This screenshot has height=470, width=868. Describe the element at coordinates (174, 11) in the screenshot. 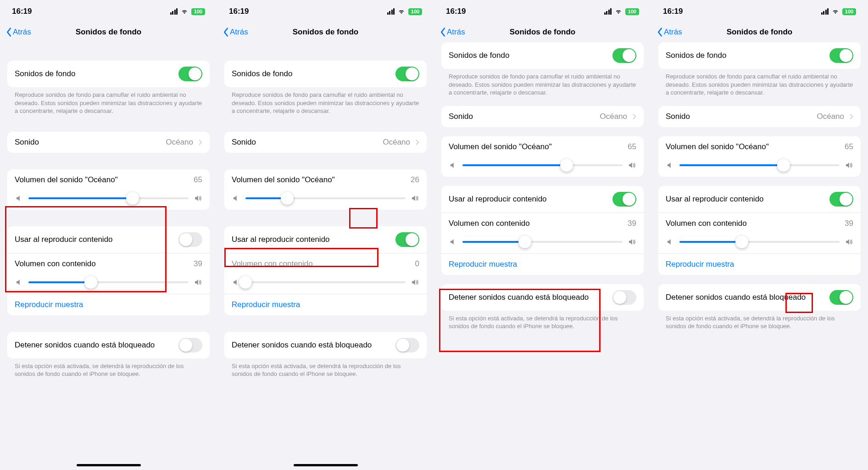

I see `cellular-signal-icon` at that location.